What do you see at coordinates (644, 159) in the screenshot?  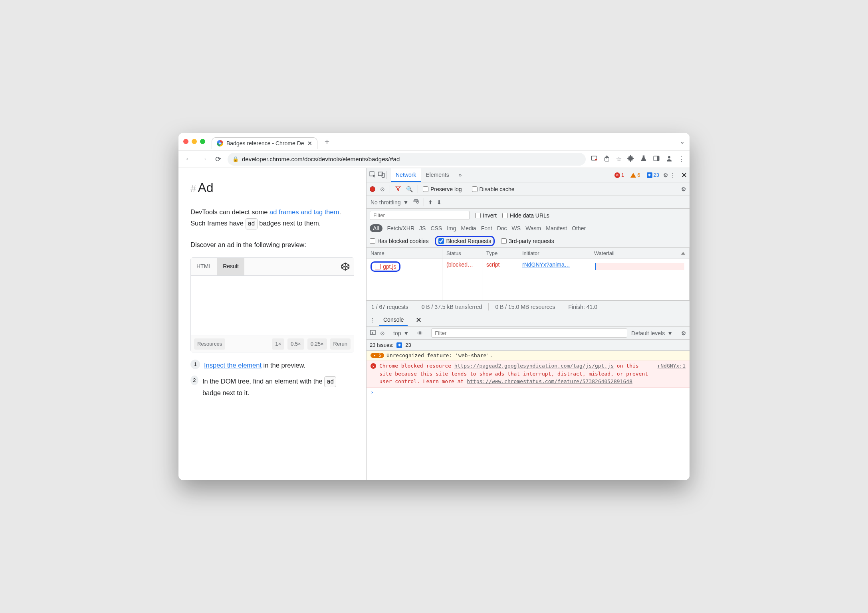 I see `labs-icon` at bounding box center [644, 159].